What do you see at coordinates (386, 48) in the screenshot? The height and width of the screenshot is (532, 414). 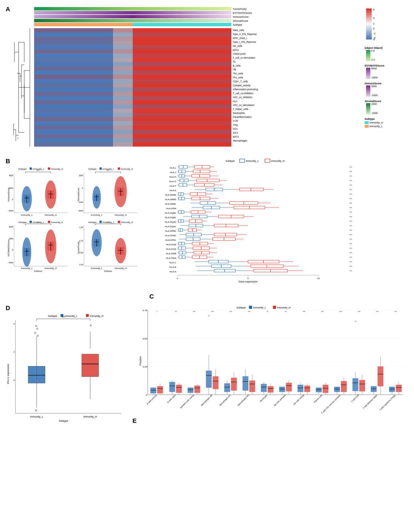 I see `tumor-purity-legend-title: [object Object]` at bounding box center [386, 48].